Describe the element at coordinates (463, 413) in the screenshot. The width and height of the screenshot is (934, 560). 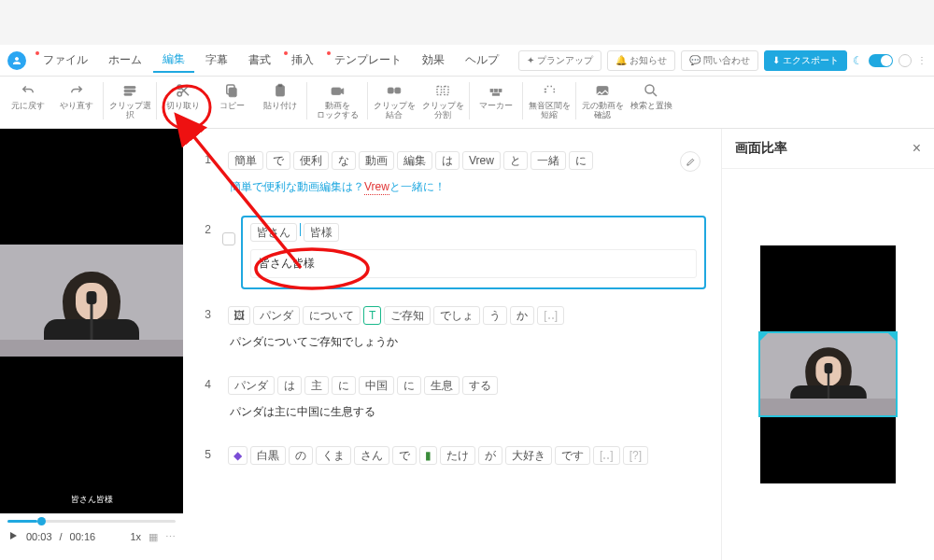
I see `subtitle-text: パンダは主に中国に生息する` at that location.